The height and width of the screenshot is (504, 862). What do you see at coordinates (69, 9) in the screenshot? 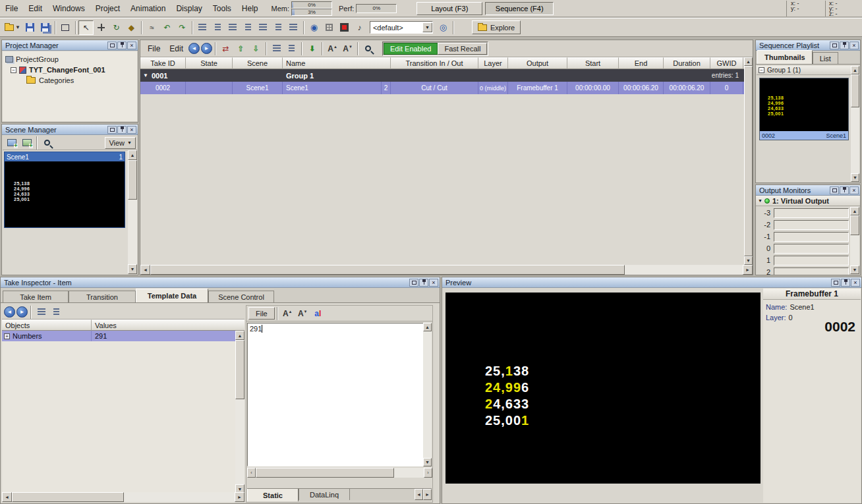
I see `menu-windows: Windows` at bounding box center [69, 9].